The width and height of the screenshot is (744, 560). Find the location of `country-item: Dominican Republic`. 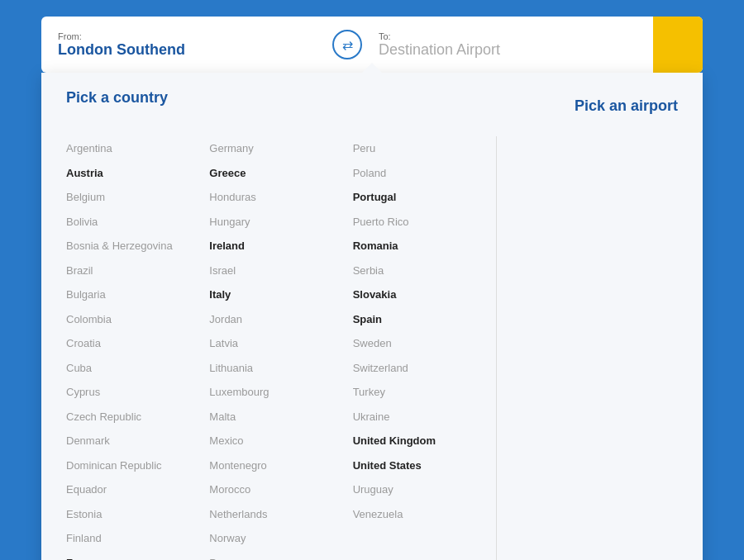

country-item: Dominican Republic is located at coordinates (137, 466).